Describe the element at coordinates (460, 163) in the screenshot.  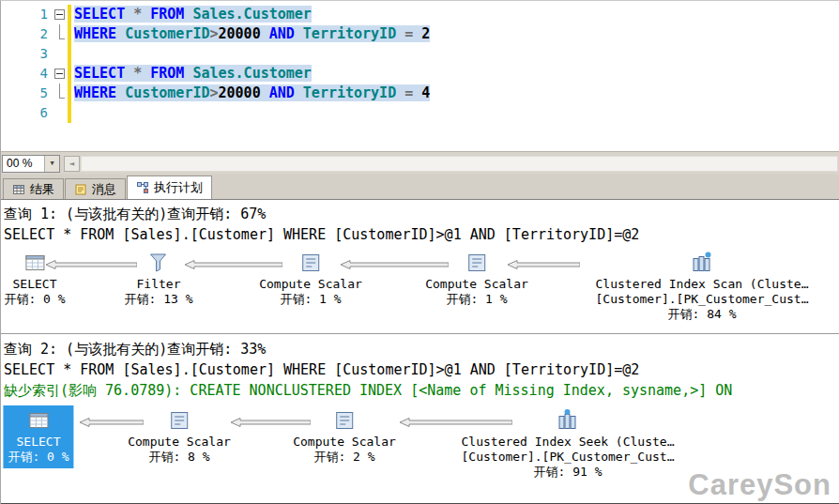
I see `horizontal-scrollbar-track` at that location.